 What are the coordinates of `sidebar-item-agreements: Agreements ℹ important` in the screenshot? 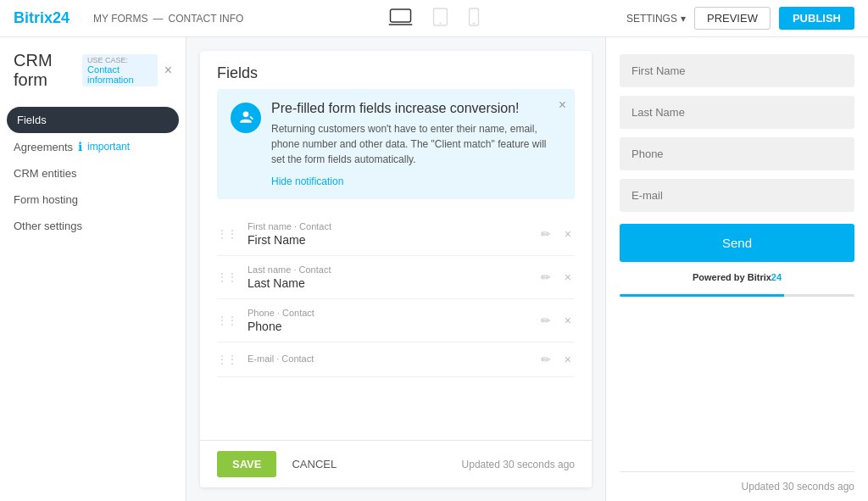 It's located at (93, 147).